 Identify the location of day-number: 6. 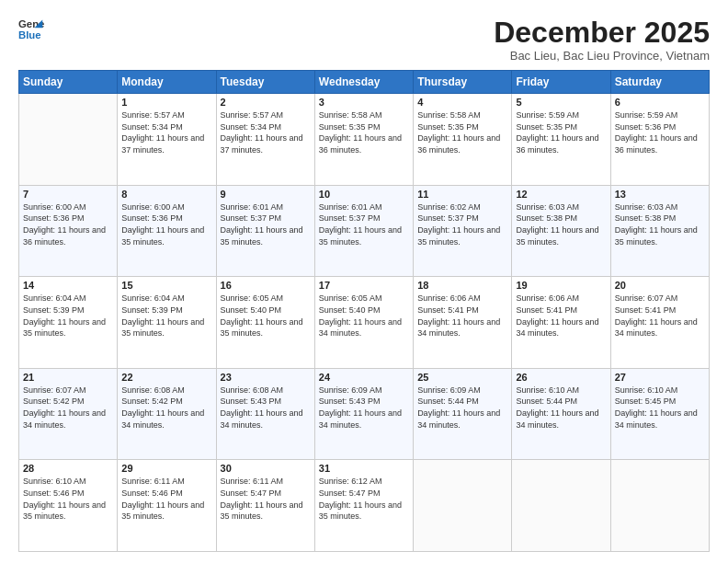
(660, 102).